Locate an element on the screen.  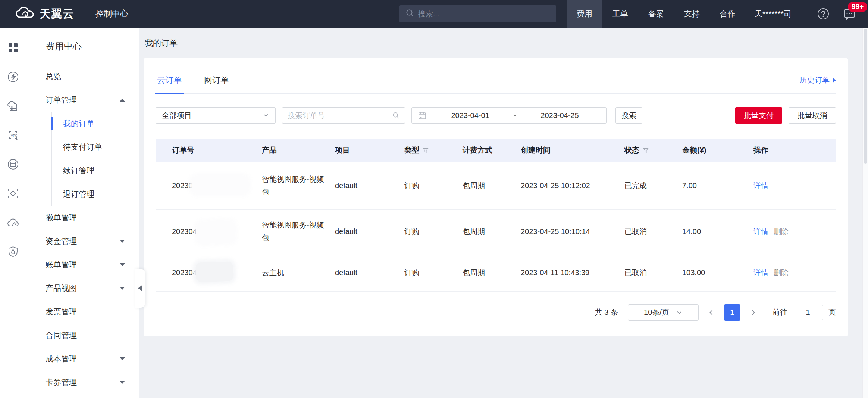
sidebar-item-order-management: 订单管理 is located at coordinates (83, 100).